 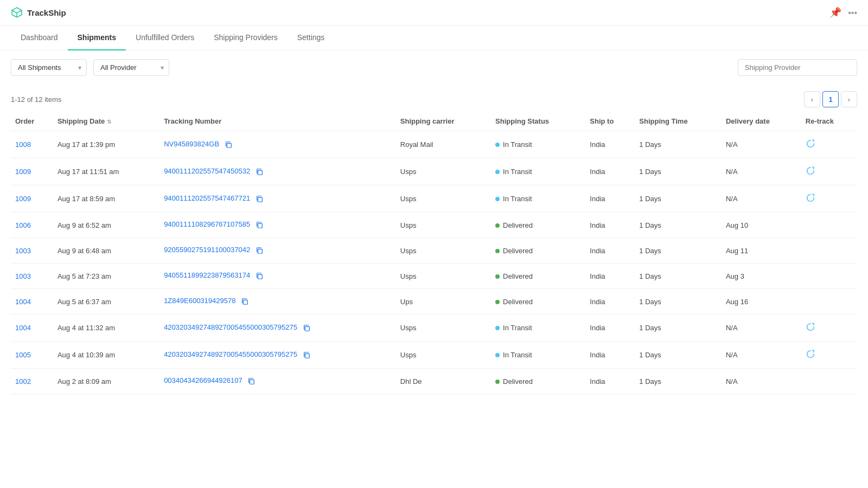 I want to click on tracking-number-cell: 9205590275191100037042, so click(x=278, y=251).